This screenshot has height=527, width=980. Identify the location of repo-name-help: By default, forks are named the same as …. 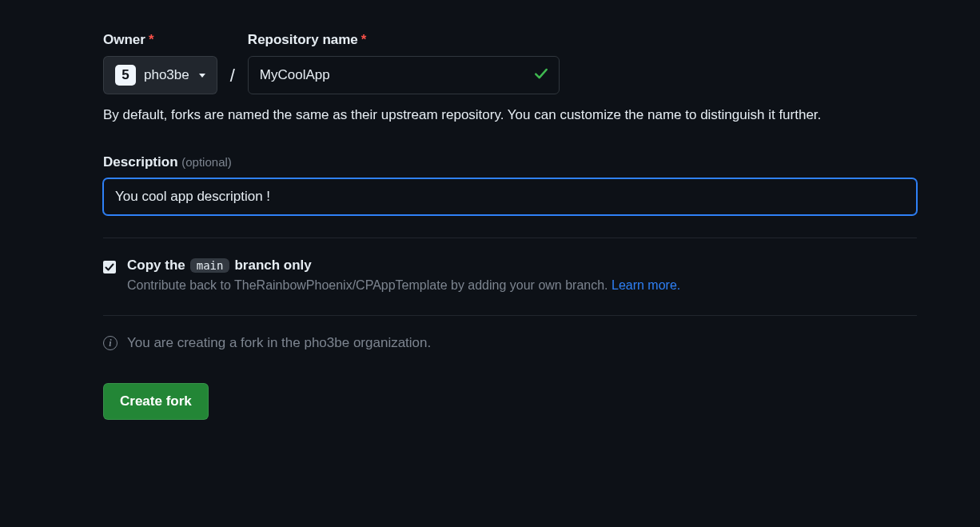
(510, 115).